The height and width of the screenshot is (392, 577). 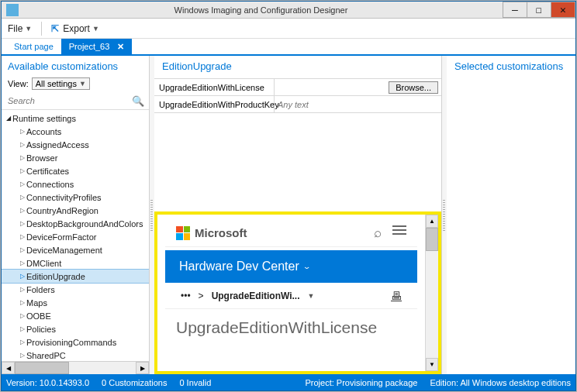 I want to click on window-title: Windows Imaging and Configuration Design…, so click(x=261, y=10).